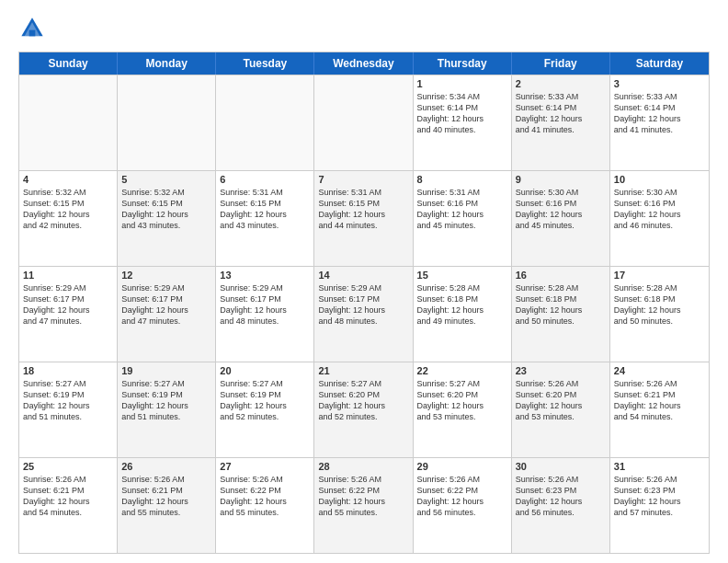  Describe the element at coordinates (265, 410) in the screenshot. I see `cal-cell-20: 20Sunrise: 5:27 AMSunset: 6:19 PMDayligh…` at that location.